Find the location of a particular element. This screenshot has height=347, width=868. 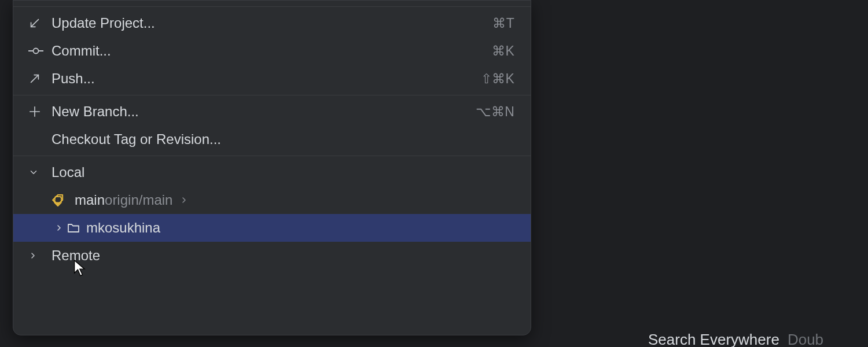

new-branch-label: New Branch... is located at coordinates (95, 112).